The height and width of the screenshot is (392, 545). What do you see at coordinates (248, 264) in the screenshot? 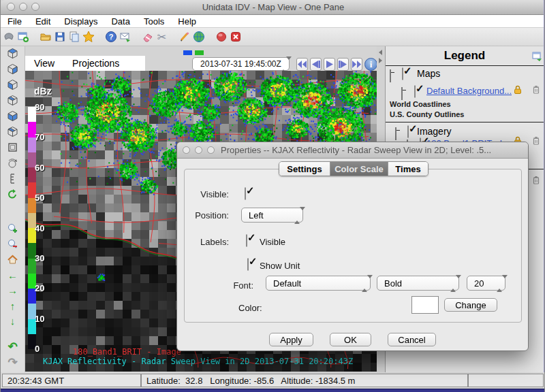
I see `show-unit-checkbox` at bounding box center [248, 264].